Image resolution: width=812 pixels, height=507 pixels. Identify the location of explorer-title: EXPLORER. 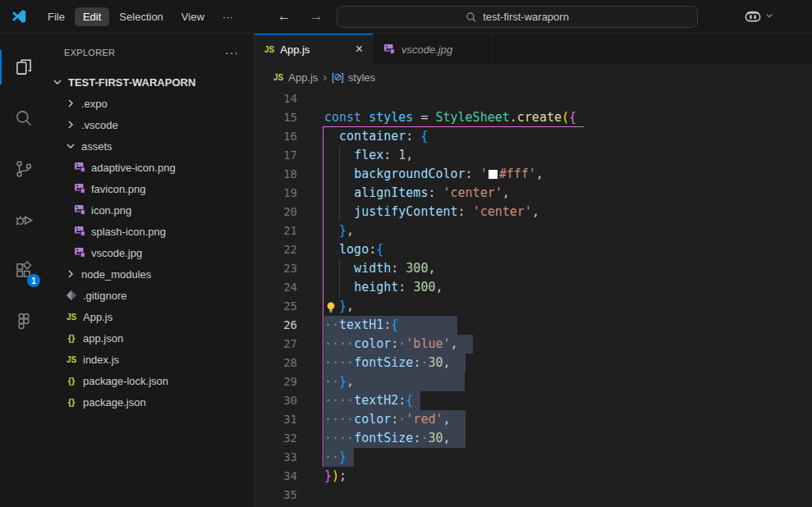
(89, 53).